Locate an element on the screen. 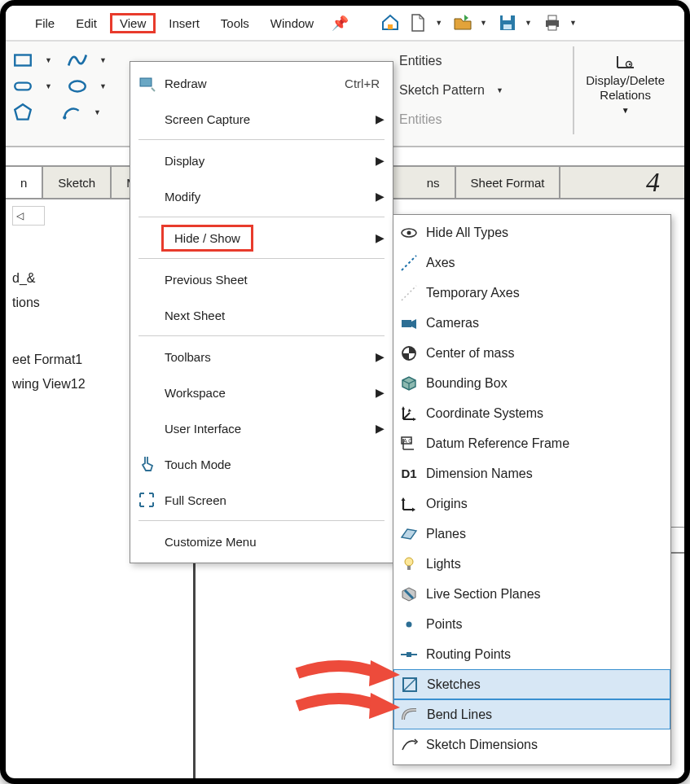  axes-icon is located at coordinates (409, 263).